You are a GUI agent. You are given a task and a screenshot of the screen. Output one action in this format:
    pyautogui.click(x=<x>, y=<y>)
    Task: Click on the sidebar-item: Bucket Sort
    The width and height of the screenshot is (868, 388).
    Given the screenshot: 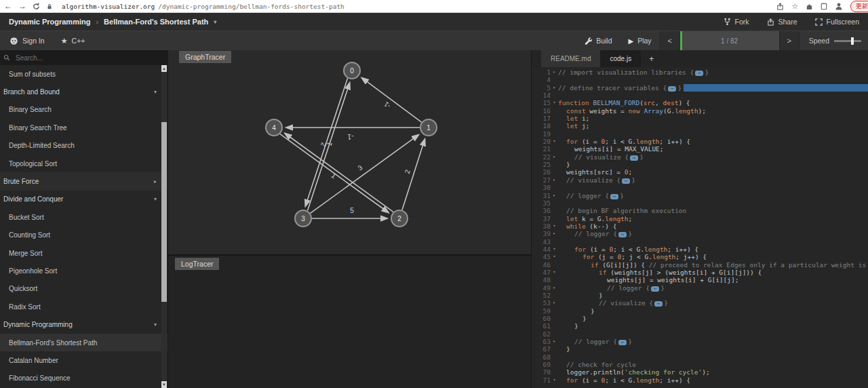 What is the action you would take?
    pyautogui.click(x=84, y=217)
    